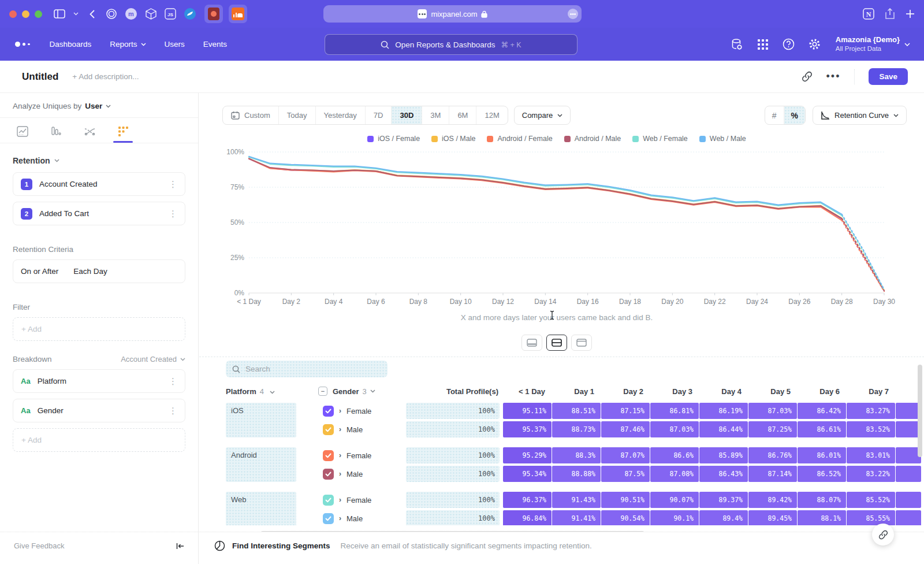  Describe the element at coordinates (593, 139) in the screenshot. I see `legend-item: Android / Male` at that location.